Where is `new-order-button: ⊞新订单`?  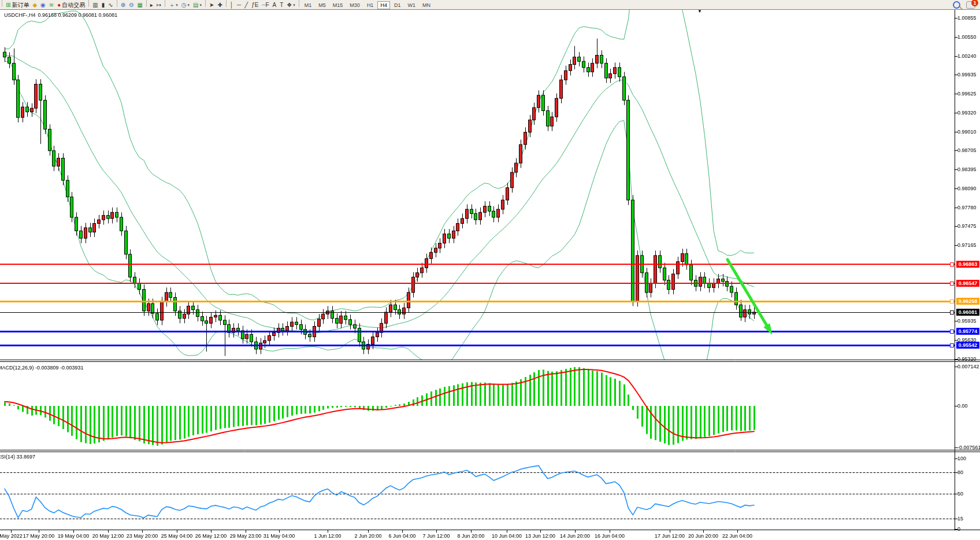
new-order-button: ⊞新订单 is located at coordinates (17, 5).